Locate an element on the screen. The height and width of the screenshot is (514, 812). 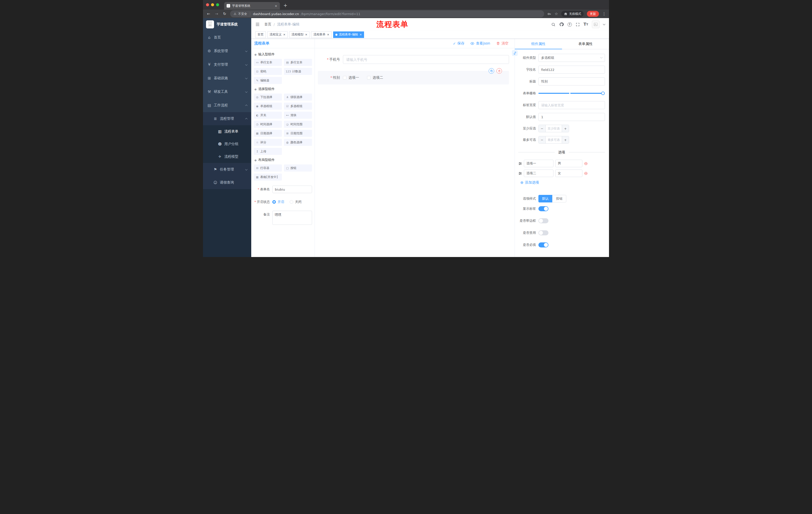
tab-form-props: 表单属性 is located at coordinates (586, 44).